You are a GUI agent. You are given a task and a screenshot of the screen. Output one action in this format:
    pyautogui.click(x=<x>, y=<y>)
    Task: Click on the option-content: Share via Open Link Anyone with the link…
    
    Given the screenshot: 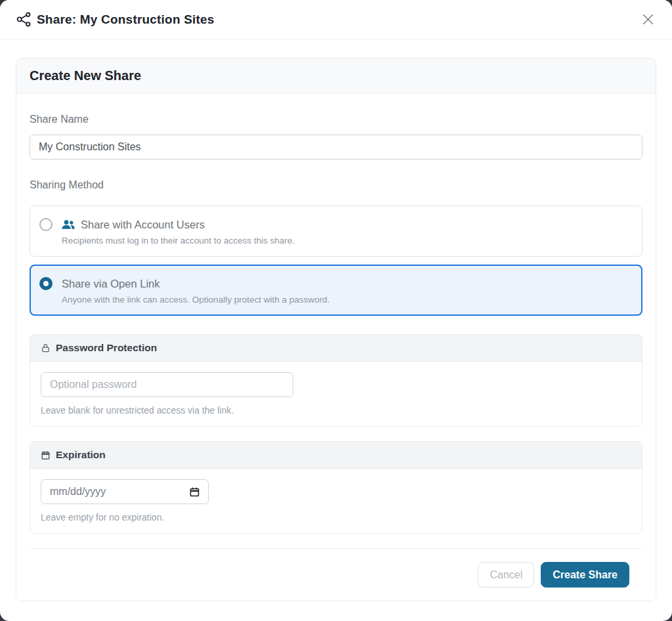 What is the action you would take?
    pyautogui.click(x=196, y=290)
    